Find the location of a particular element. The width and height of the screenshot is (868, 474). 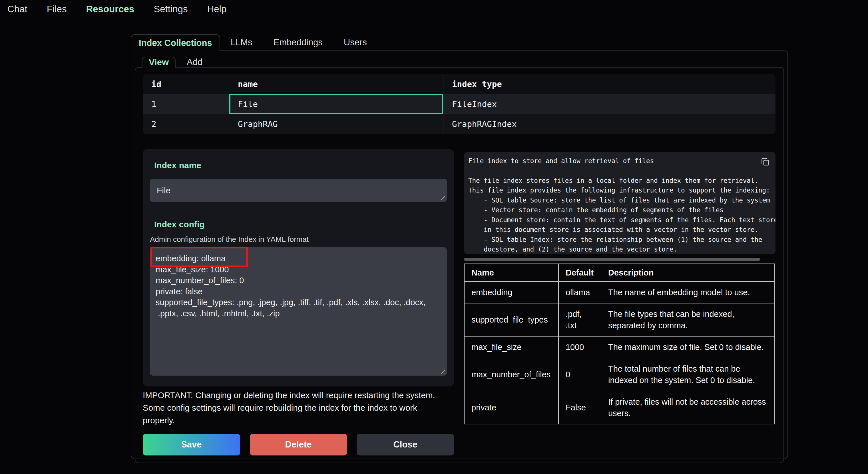

param-description: If private, files will not be accessible… is located at coordinates (688, 407).